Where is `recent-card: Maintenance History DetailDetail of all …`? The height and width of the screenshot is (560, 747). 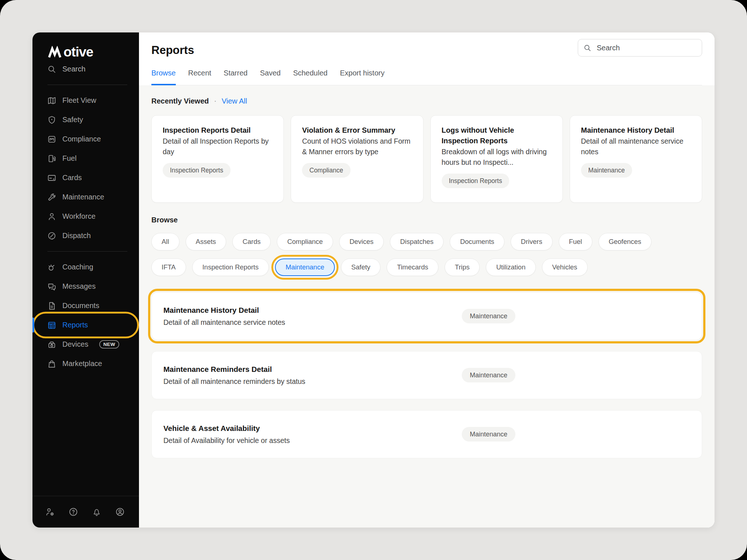 recent-card: Maintenance History DetailDetail of all … is located at coordinates (636, 159).